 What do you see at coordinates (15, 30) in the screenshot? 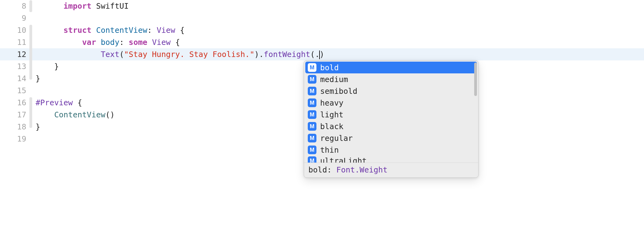
I see `line-number: 10` at bounding box center [15, 30].